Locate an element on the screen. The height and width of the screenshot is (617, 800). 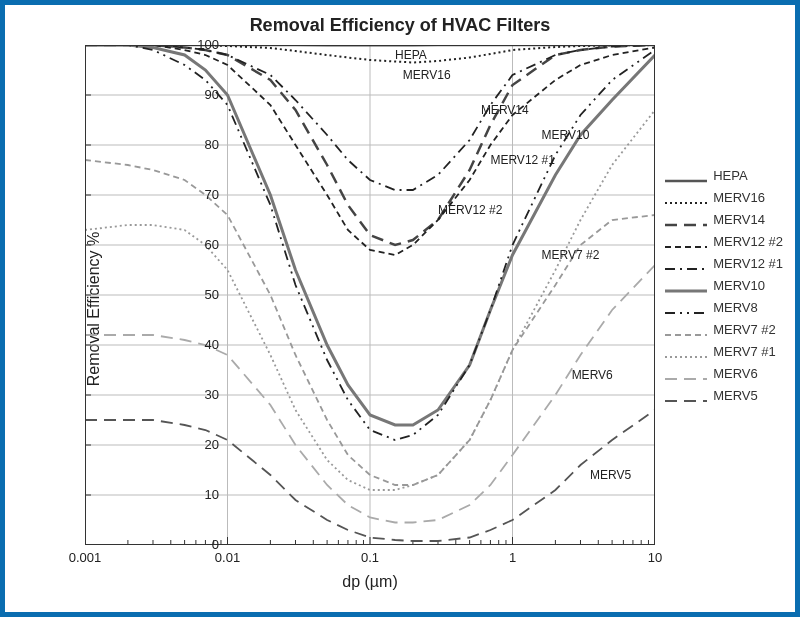
series-annotation: HEPA is located at coordinates (411, 55).